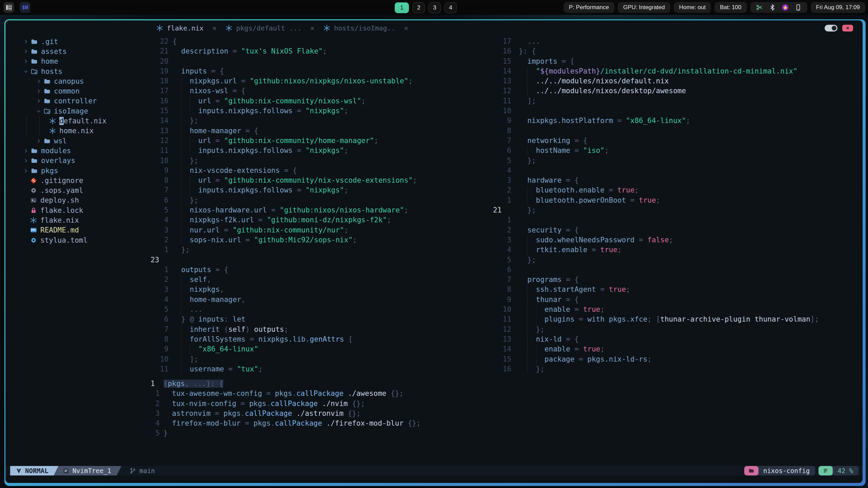  What do you see at coordinates (502, 289) in the screenshot?
I see `line-number: 8` at bounding box center [502, 289].